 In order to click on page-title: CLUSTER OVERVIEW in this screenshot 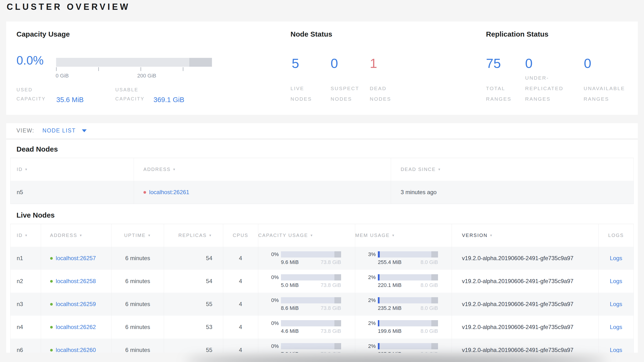, I will do `click(68, 7)`.